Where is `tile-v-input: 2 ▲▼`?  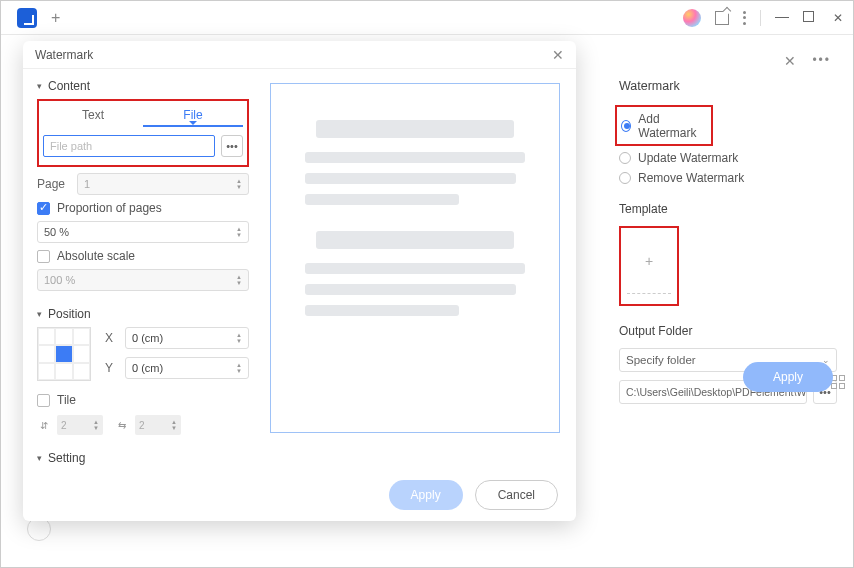 tile-v-input: 2 ▲▼ is located at coordinates (158, 425).